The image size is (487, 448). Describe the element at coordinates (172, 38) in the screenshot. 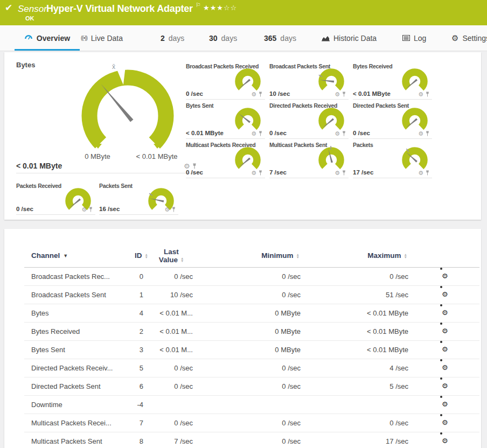

I see `tab-2-days: 2 days` at that location.